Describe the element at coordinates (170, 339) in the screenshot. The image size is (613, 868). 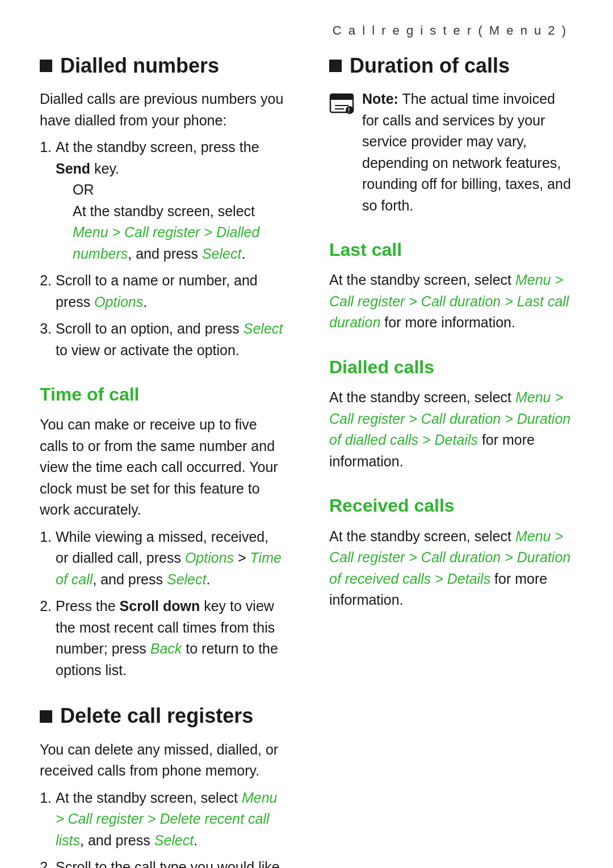
I see `dialled-step-3: Scroll to an option, and press Select to…` at that location.